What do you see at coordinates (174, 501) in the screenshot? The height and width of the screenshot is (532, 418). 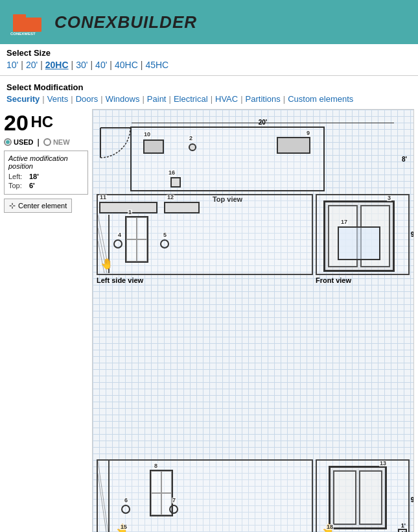 I see `elem-num-7: 7` at bounding box center [174, 501].